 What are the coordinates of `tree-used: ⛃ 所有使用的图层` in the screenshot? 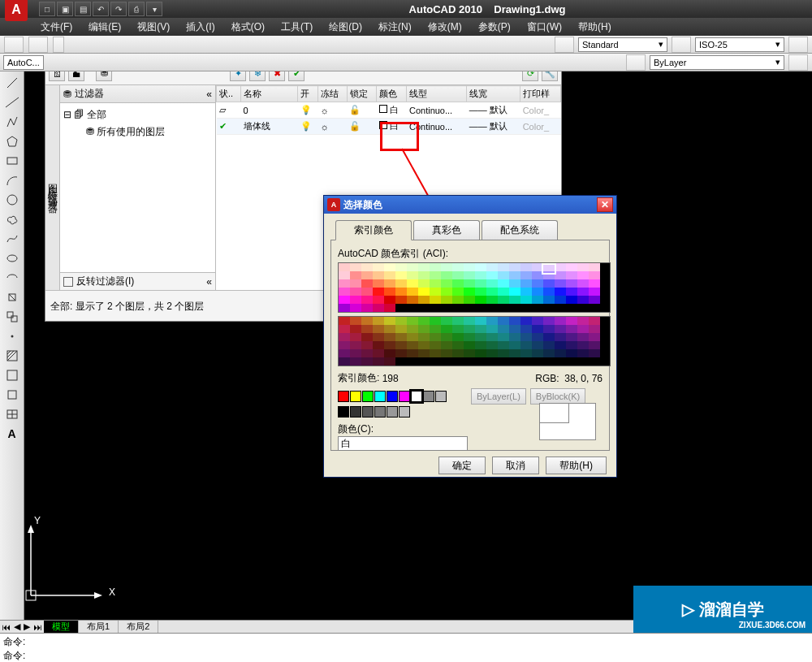 It's located at (138, 132).